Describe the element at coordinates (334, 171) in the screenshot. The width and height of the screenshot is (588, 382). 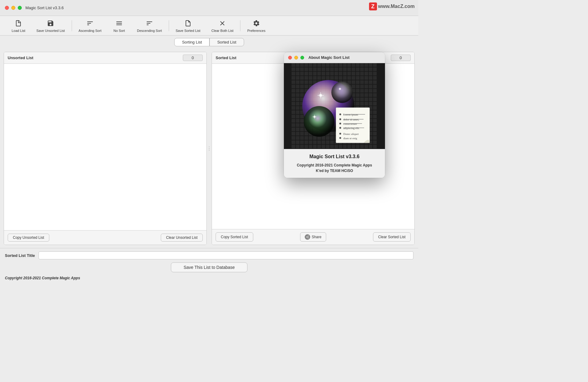
I see `about-keyed-by: K'ed by TEAM HCiSO` at that location.